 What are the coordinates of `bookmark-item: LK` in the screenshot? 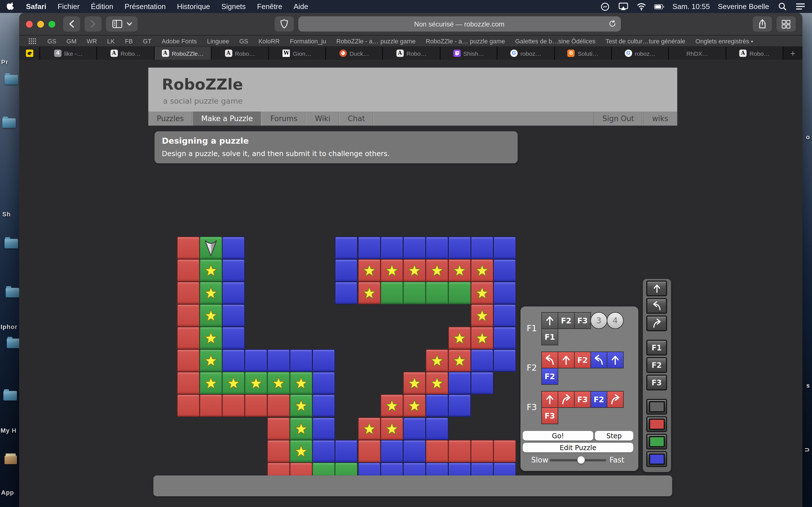 It's located at (111, 41).